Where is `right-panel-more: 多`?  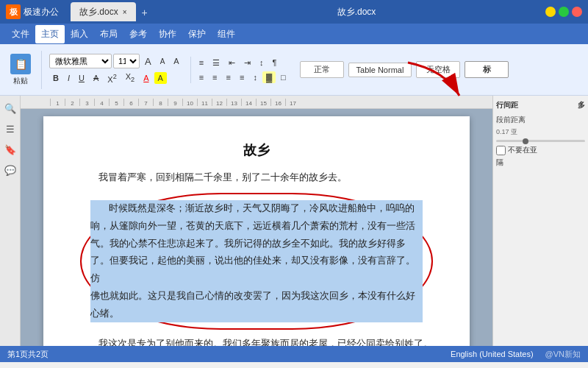
right-panel-more: 多 is located at coordinates (581, 105).